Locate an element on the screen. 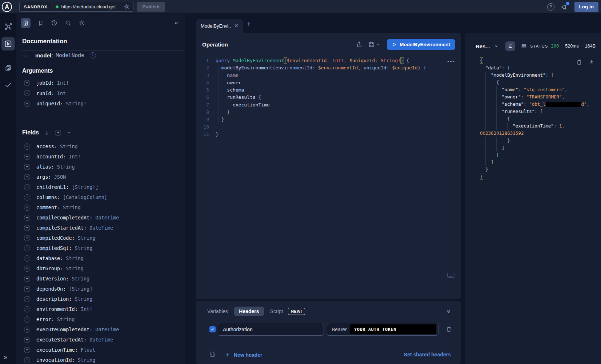 Image resolution: width=601 pixels, height=364 pixels. operation-collections-icon is located at coordinates (8, 68).